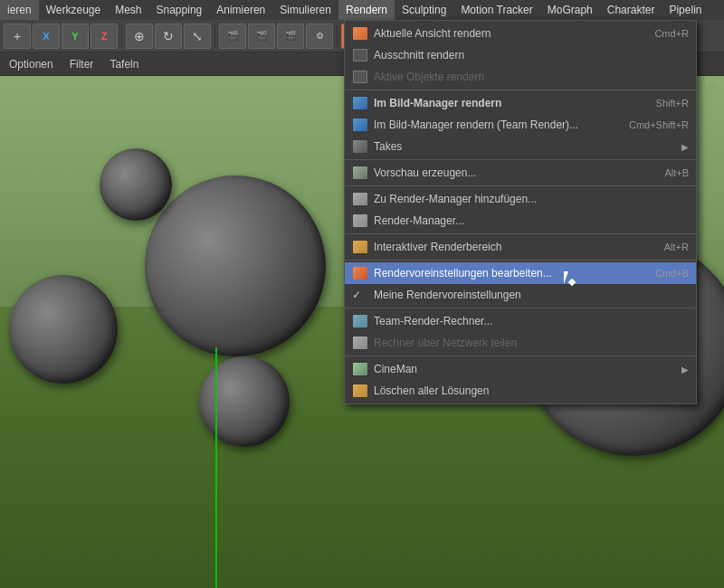 This screenshot has width=724, height=588. Describe the element at coordinates (514, 173) in the screenshot. I see `item-label-vorschau: Vorschau erzeugen...` at that location.